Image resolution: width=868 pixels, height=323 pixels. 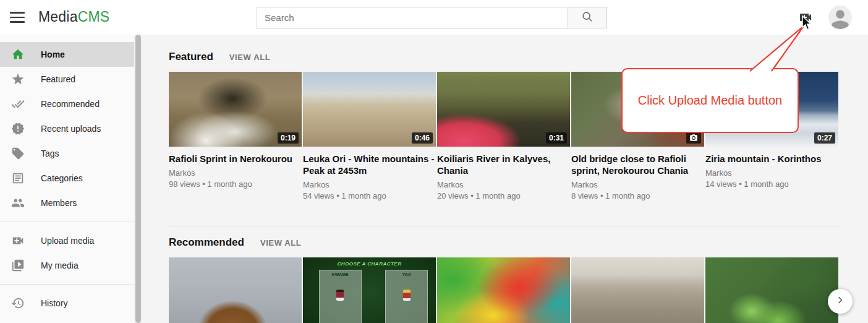 I want to click on media-thumbnail: CHOOSE A CHARACTER KWAME Selected YAA Se…, so click(x=370, y=290).